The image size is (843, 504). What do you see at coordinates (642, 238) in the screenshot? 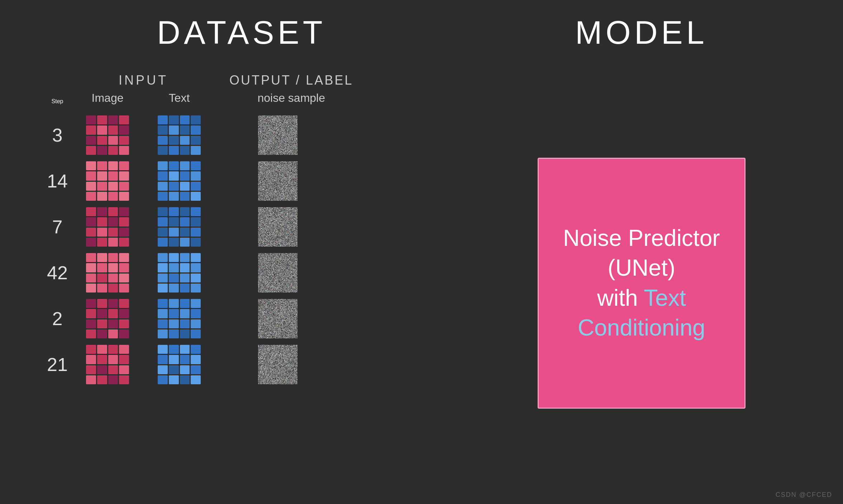
I see `model-line1: Noise Predictor` at bounding box center [642, 238].